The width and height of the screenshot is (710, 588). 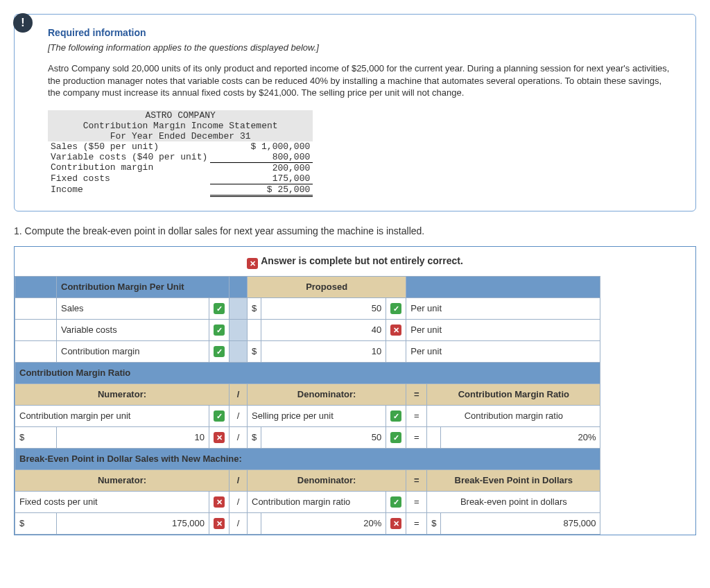 I want to click on breakeven-header: Break-Even Point in Dollar Sales with Ne…, so click(x=308, y=459).